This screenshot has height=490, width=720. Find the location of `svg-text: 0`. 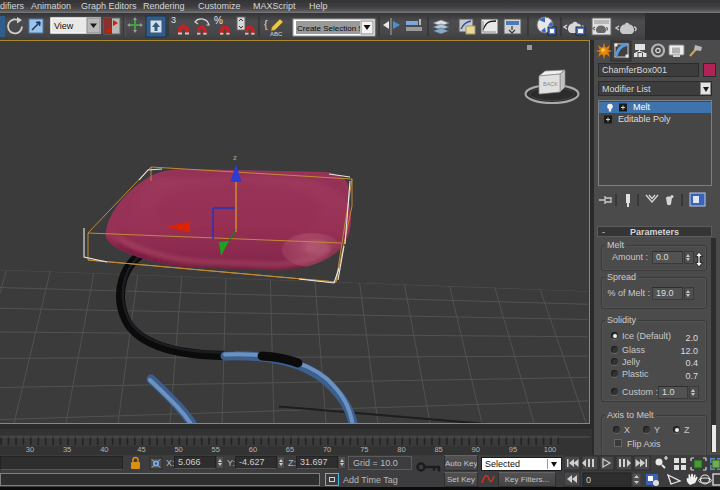

svg-text: 0 is located at coordinates (588, 480).